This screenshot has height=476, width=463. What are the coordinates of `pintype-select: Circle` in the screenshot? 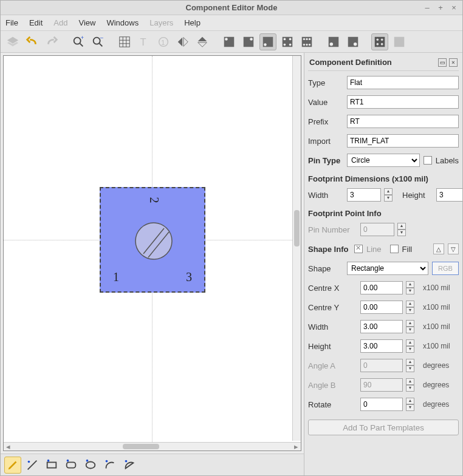 It's located at (383, 160).